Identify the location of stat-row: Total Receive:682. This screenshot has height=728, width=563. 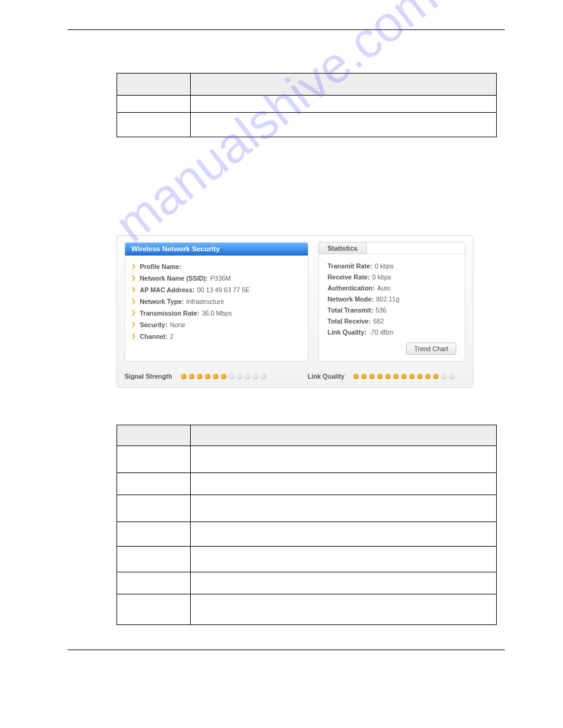
(392, 321).